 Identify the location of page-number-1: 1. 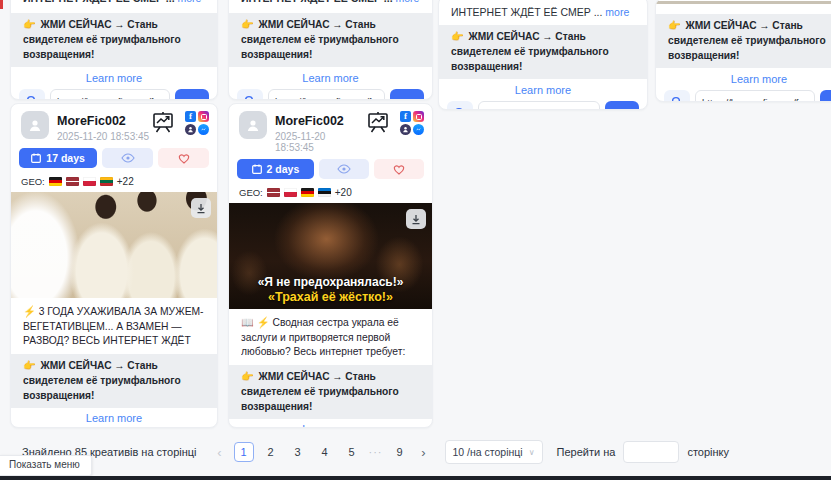
(244, 452).